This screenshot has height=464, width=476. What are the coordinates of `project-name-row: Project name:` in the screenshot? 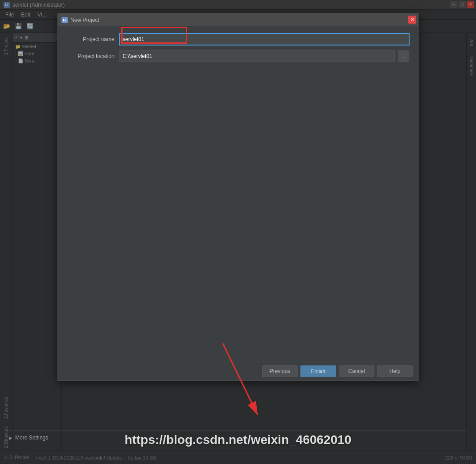 It's located at (238, 39).